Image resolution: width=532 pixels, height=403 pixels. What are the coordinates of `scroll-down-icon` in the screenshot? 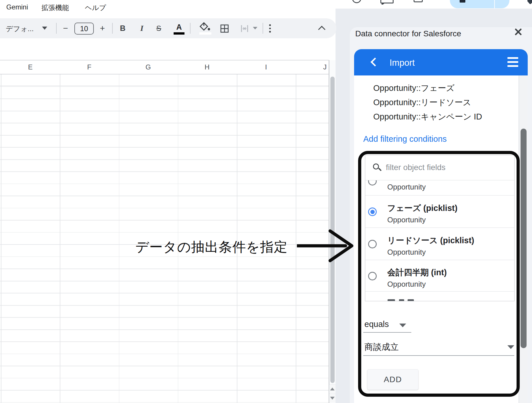 It's located at (332, 398).